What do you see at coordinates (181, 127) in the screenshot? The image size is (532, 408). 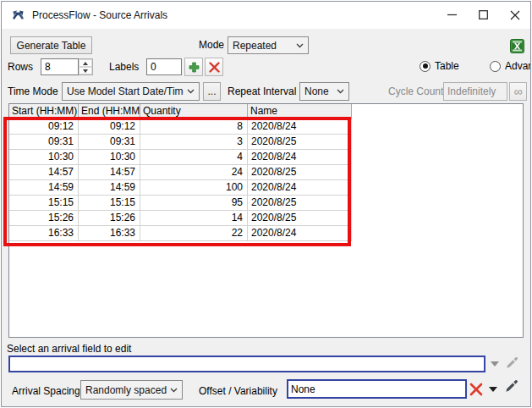 I see `table-row: 09:12 09:12 8 2020/8/24` at bounding box center [181, 127].